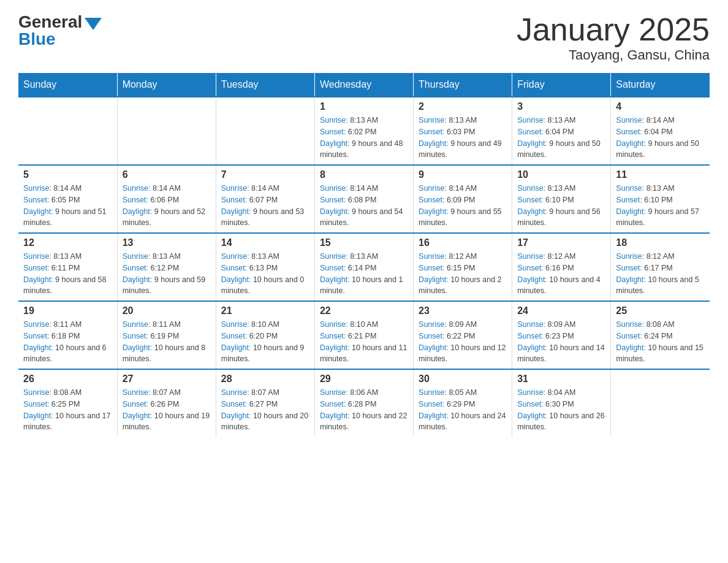 This screenshot has height=563, width=728. Describe the element at coordinates (613, 55) in the screenshot. I see `page-subtitle: Taoyang, Gansu, China` at that location.